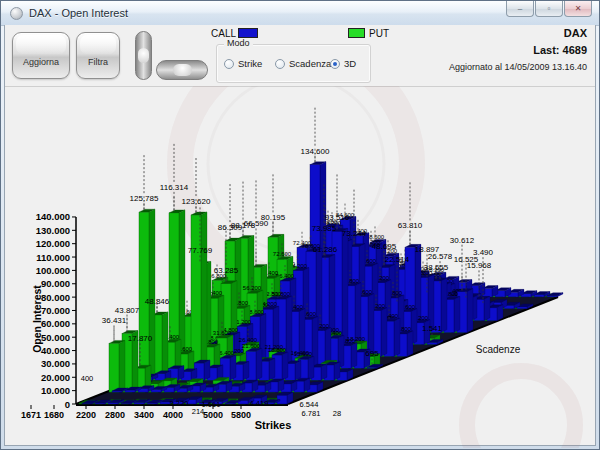 The height and width of the screenshot is (450, 600). What do you see at coordinates (54, 415) in the screenshot?
I see `svg-text: 1680` at bounding box center [54, 415].